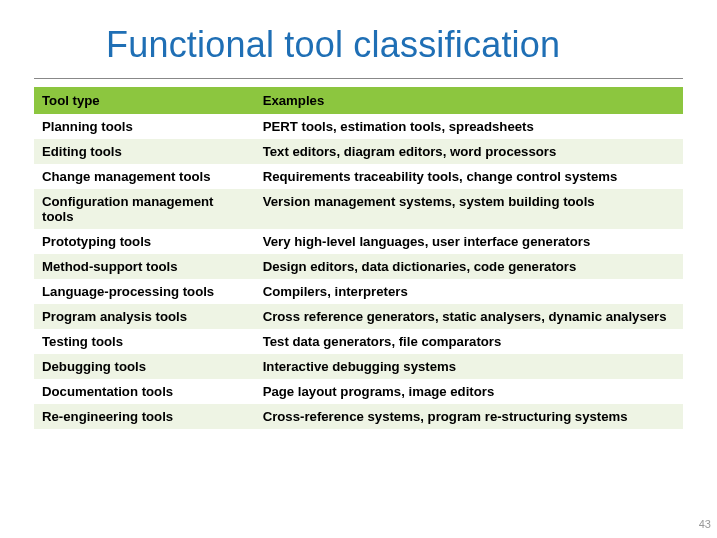 The width and height of the screenshot is (717, 538). What do you see at coordinates (358, 366) in the screenshot?
I see `table-row: Debugging toolsInteractive debugging sys…` at bounding box center [358, 366].